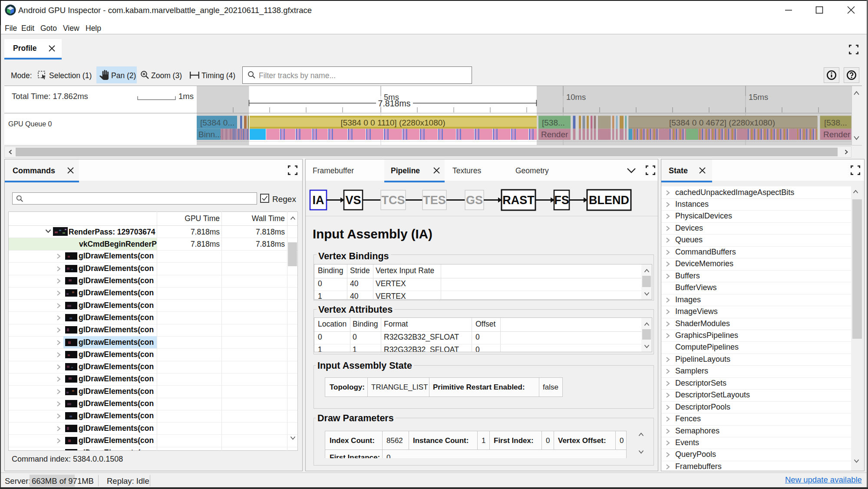 This screenshot has height=489, width=868. What do you see at coordinates (186, 96) in the screenshot?
I see `svg-text: 1ms` at bounding box center [186, 96].